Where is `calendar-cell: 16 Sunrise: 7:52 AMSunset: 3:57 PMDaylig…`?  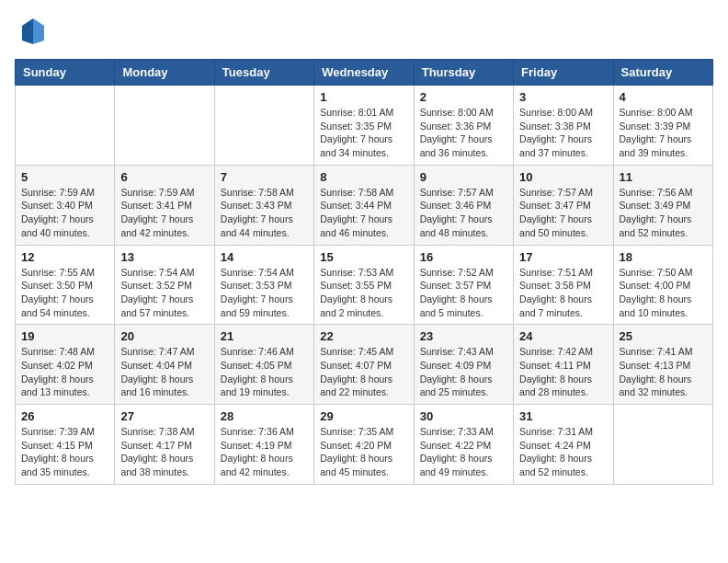 calendar-cell: 16 Sunrise: 7:52 AMSunset: 3:57 PMDaylig… is located at coordinates (463, 285).